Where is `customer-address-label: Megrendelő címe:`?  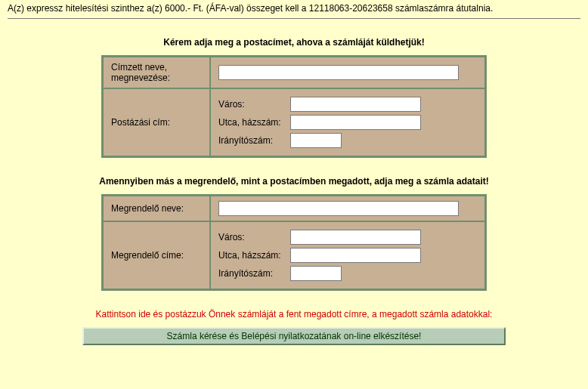 customer-address-label: Megrendelő címe: is located at coordinates (156, 255).